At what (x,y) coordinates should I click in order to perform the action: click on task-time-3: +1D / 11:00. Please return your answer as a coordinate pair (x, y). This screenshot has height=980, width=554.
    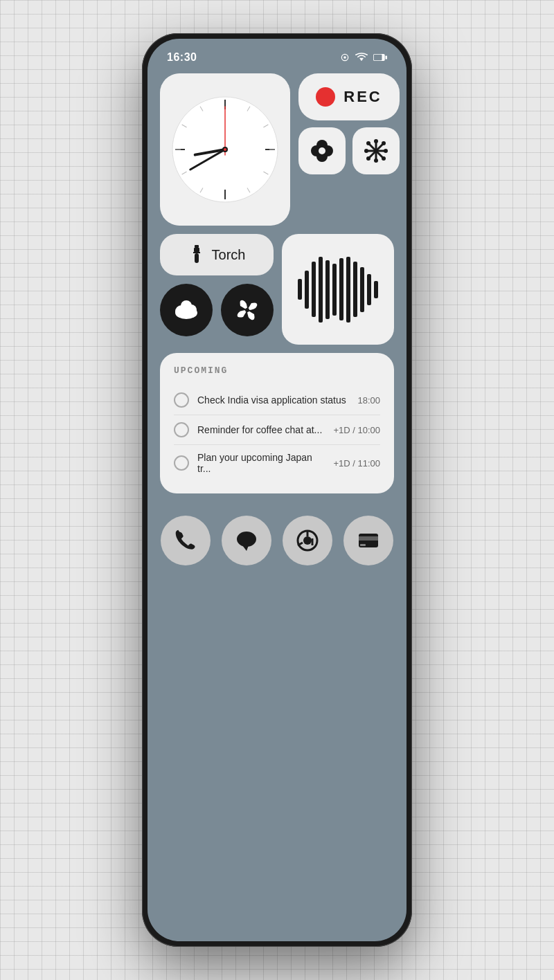
    Looking at the image, I should click on (357, 464).